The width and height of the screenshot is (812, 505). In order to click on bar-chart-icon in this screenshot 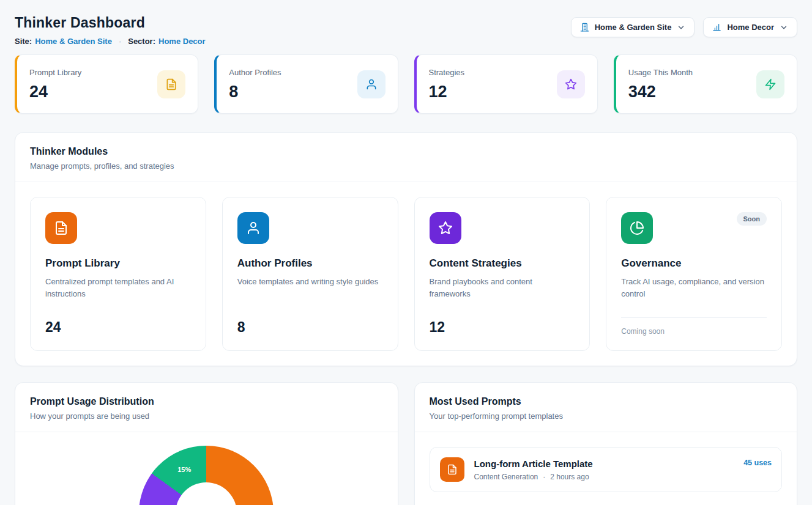, I will do `click(717, 27)`.